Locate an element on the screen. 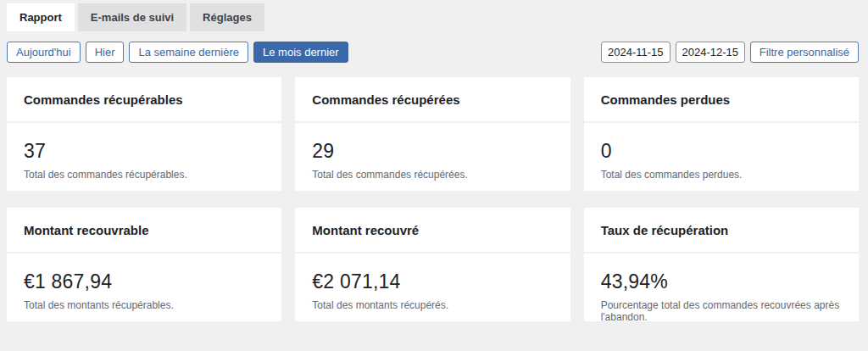 The image size is (868, 351). filter-today-button: Aujourd'hui is located at coordinates (44, 53).